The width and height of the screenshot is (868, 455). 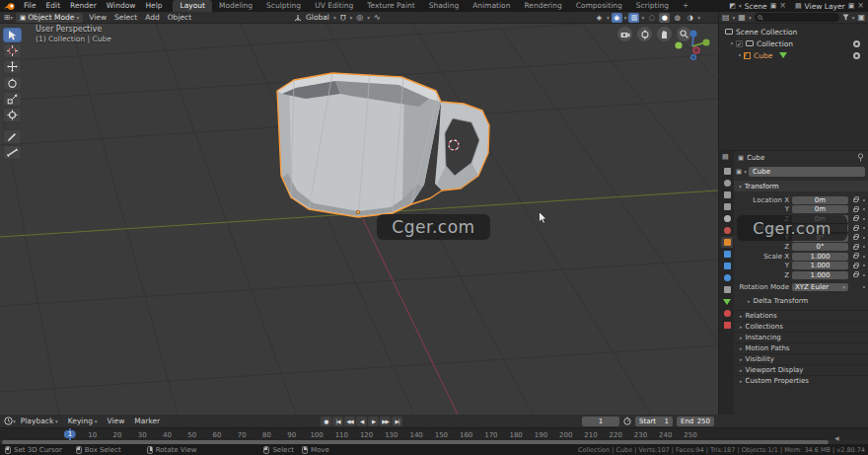 What do you see at coordinates (12, 99) in the screenshot?
I see `tool-scale-button` at bounding box center [12, 99].